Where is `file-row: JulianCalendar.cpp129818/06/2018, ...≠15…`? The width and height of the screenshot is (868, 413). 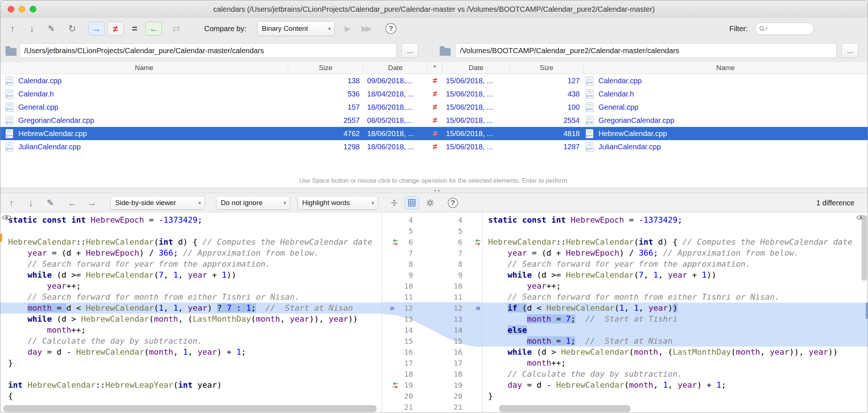
file-row: JulianCalendar.cpp129818/06/2018, ...≠15… is located at coordinates (434, 147).